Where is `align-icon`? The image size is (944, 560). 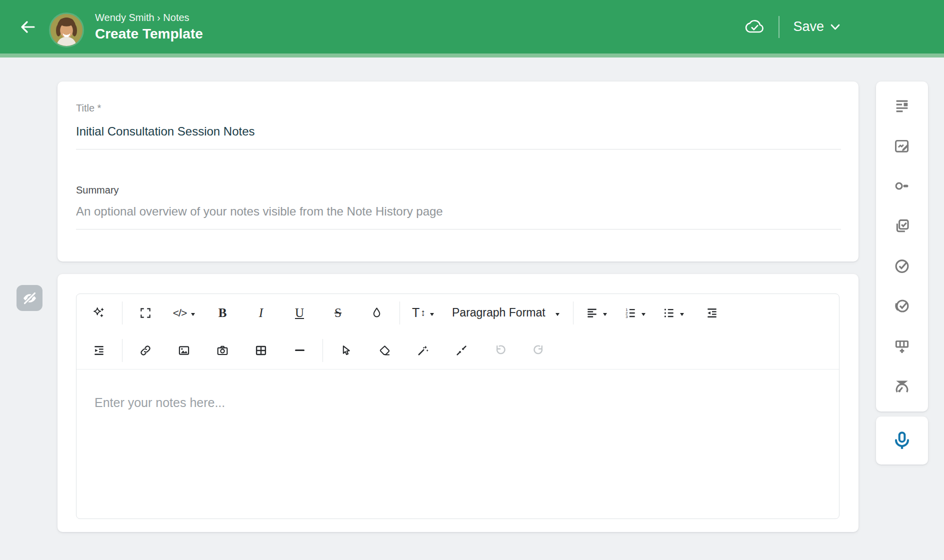 align-icon is located at coordinates (592, 313).